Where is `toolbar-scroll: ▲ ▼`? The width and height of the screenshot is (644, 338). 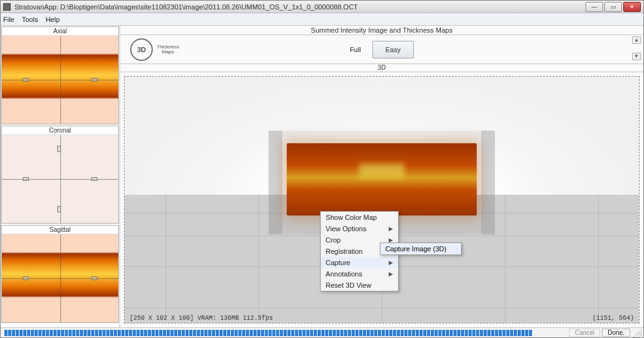 toolbar-scroll: ▲ ▼ is located at coordinates (636, 48).